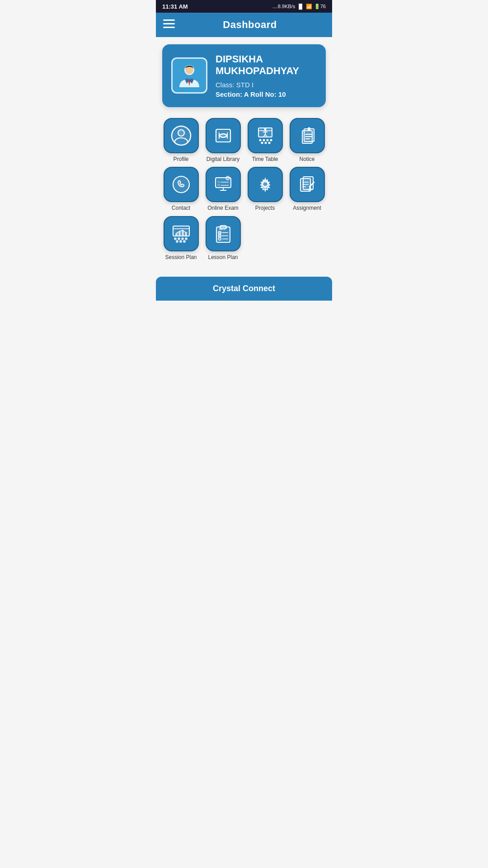 The image size is (488, 868). What do you see at coordinates (244, 76) in the screenshot?
I see `profile-card: DIPSIKHA MUKHOPADHYAY Class: STD I Secti…` at bounding box center [244, 76].